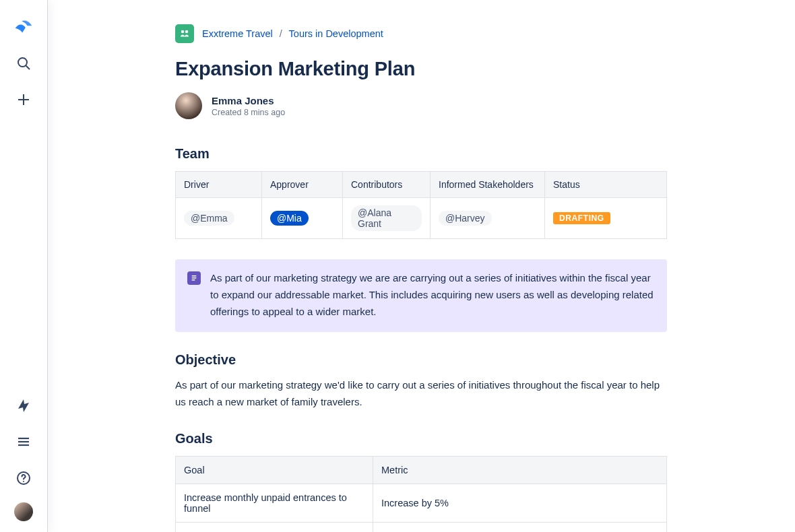  I want to click on product-logo-icon, so click(24, 27).